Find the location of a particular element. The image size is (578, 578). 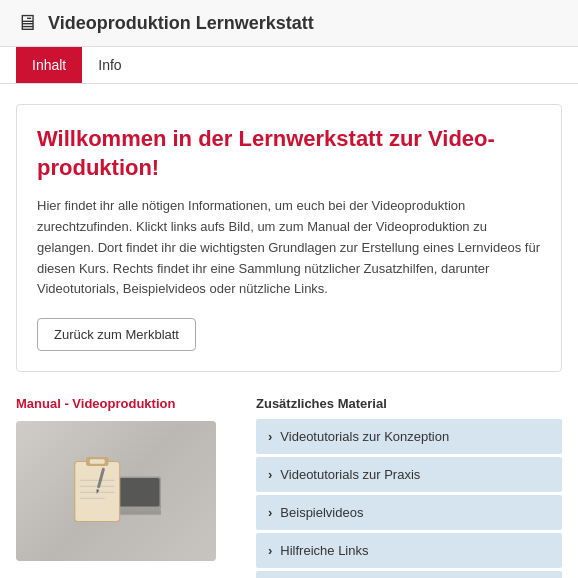

accordion-item-2: › Videotutorials zur Praxis is located at coordinates (409, 474).